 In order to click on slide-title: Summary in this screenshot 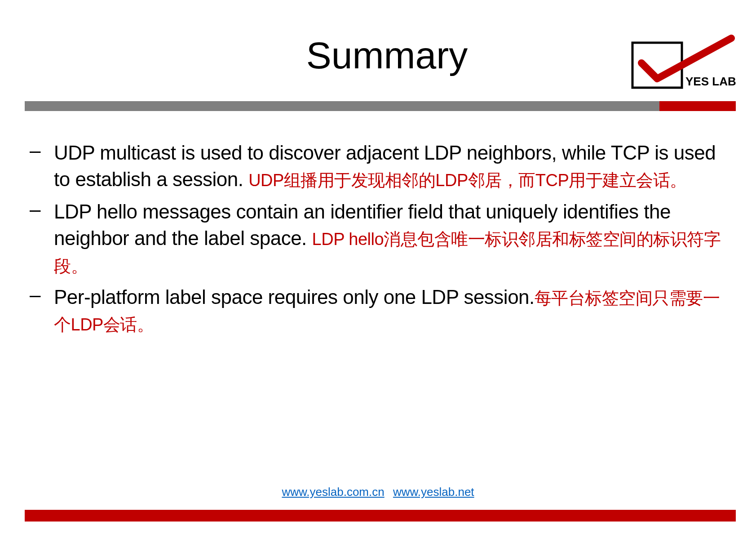, I will do `click(387, 56)`.